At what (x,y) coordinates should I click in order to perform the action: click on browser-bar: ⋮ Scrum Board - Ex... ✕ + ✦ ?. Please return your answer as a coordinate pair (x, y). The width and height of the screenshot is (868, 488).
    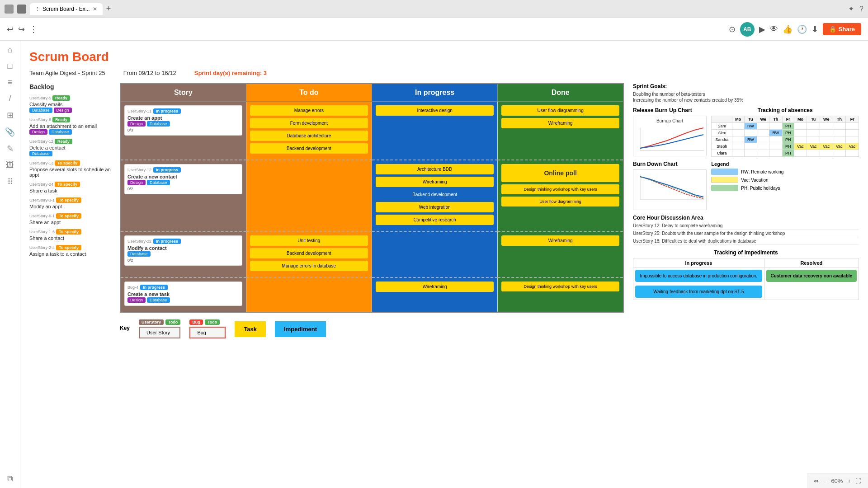
    Looking at the image, I should click on (434, 9).